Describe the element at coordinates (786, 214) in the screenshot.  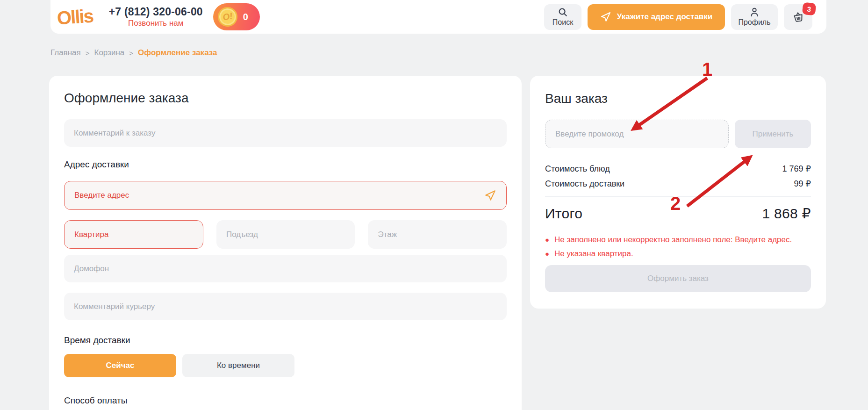
I see `grand-total-value: 1 868 ₽` at that location.